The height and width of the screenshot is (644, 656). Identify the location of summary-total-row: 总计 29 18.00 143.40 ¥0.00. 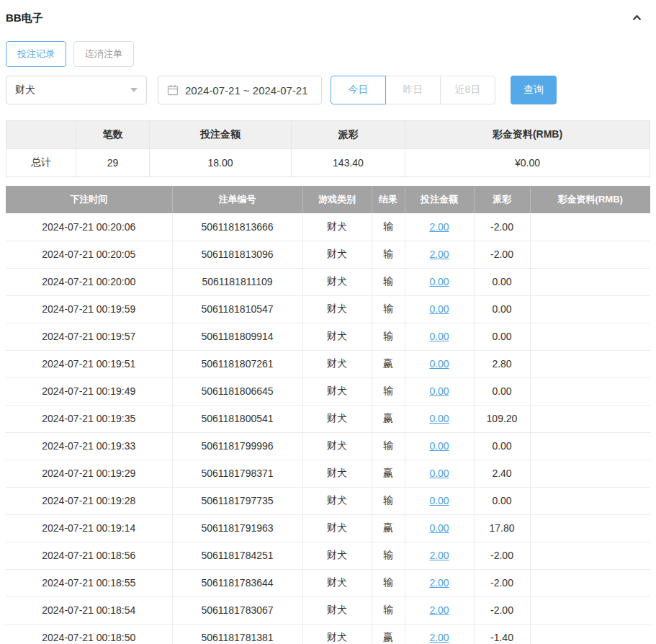
(328, 163).